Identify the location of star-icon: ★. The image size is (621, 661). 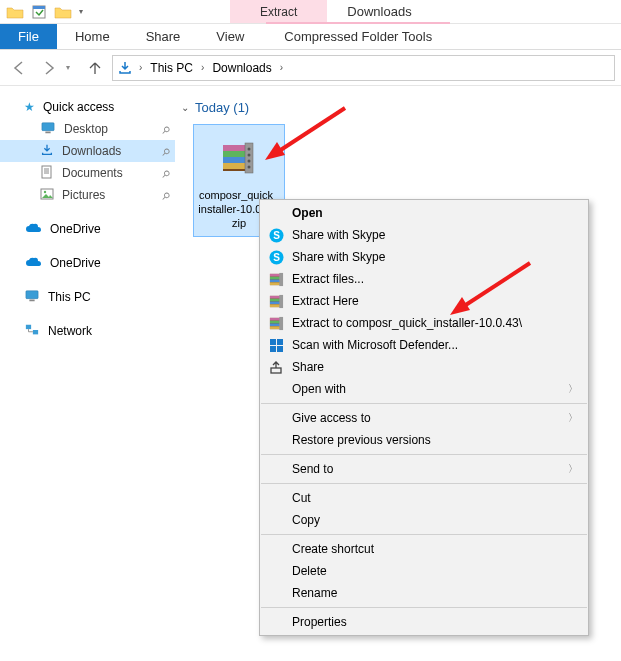
(30, 107).